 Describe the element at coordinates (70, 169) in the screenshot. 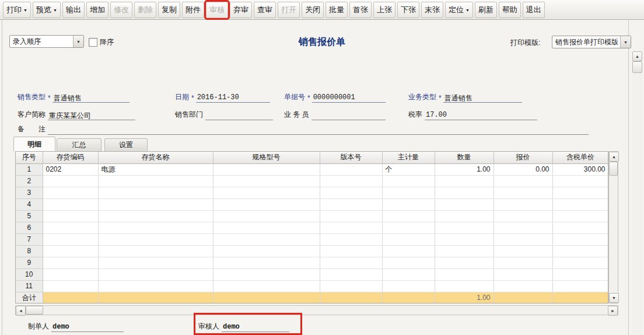

I see `grid-cell: 0202` at that location.